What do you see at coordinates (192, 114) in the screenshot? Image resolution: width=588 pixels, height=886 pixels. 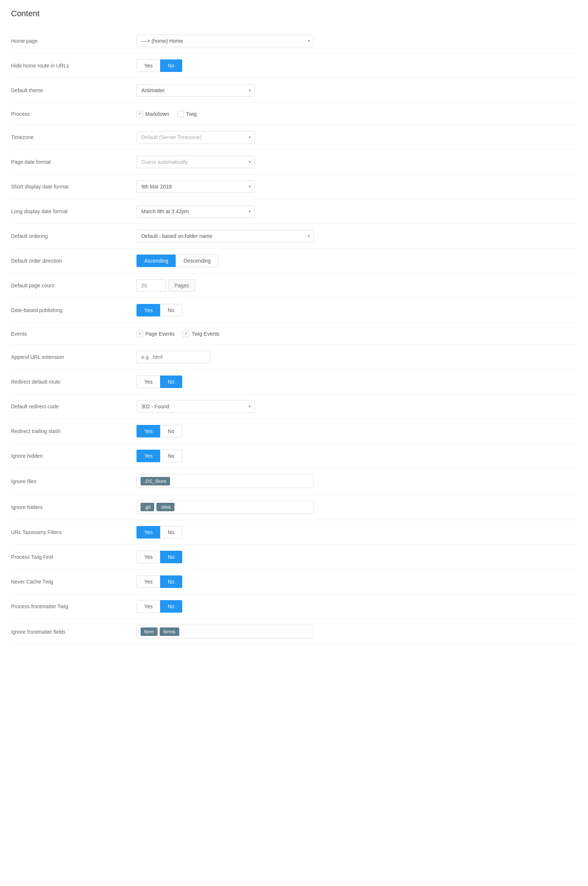 I see `checkbox-label: Twig` at bounding box center [192, 114].